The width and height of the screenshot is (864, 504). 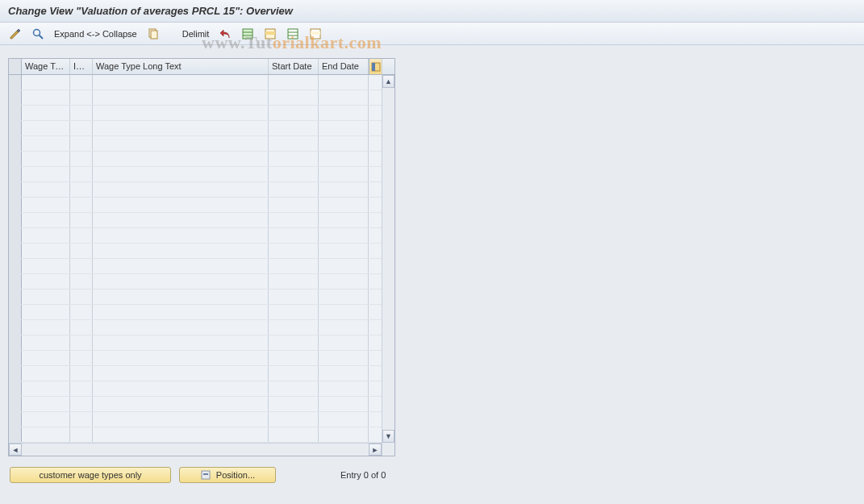 What do you see at coordinates (375, 450) in the screenshot?
I see `scroll-right-icon: ►` at bounding box center [375, 450].